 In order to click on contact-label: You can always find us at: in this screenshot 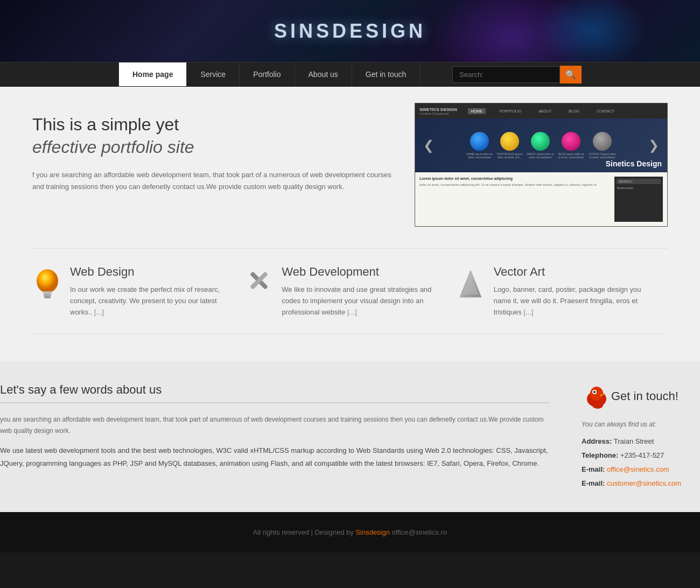, I will do `click(641, 424)`.